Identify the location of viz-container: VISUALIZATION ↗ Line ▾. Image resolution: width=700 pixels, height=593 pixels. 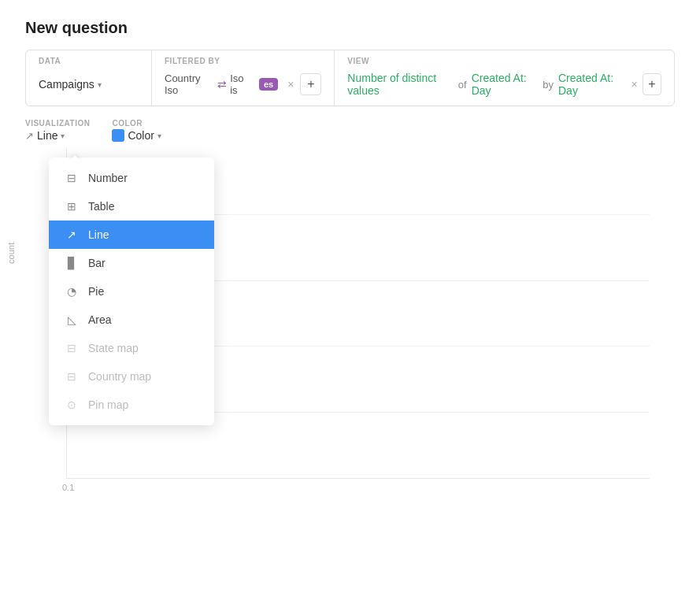
(59, 131).